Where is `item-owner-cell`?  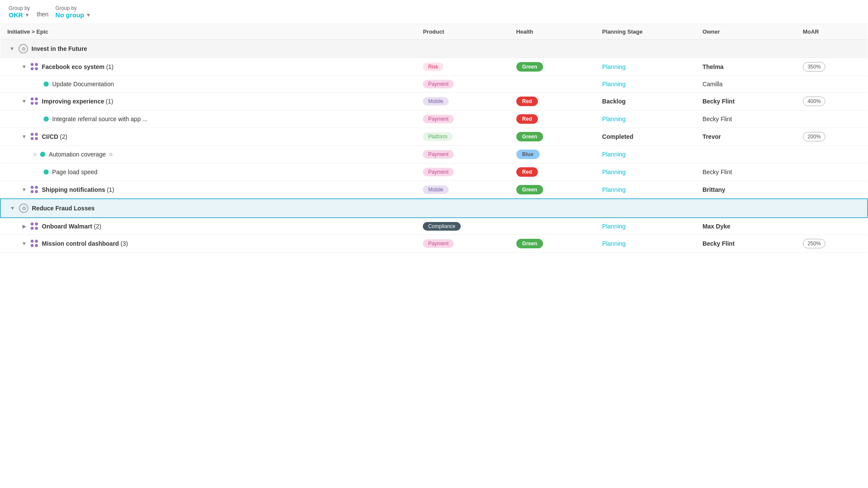
item-owner-cell is located at coordinates (746, 154).